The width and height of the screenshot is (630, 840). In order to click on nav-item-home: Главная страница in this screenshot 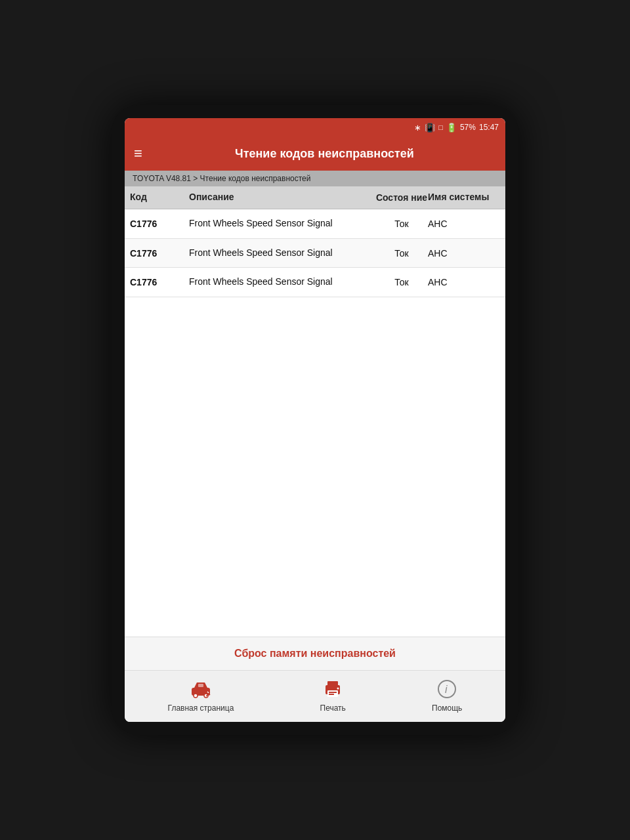, I will do `click(201, 695)`.